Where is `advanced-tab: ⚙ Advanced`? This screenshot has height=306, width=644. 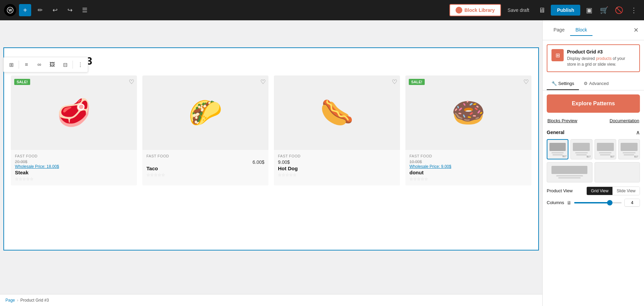
advanced-tab: ⚙ Advanced is located at coordinates (596, 84).